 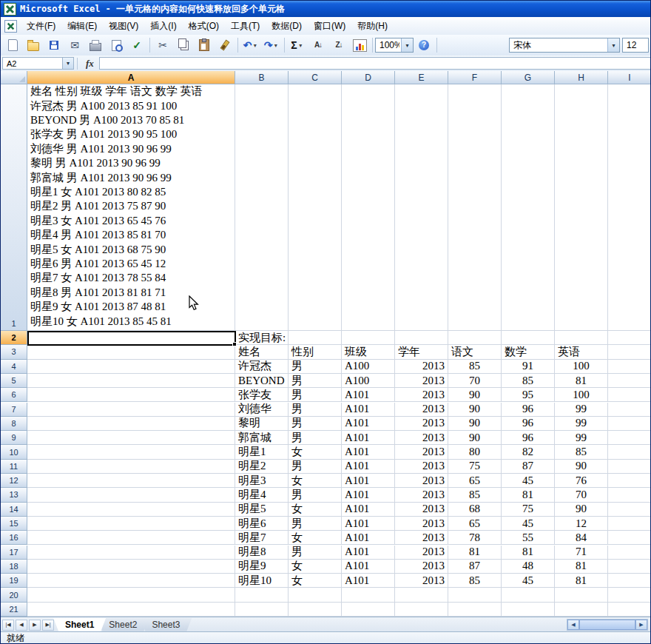 I want to click on cell-D14: A101, so click(x=368, y=509).